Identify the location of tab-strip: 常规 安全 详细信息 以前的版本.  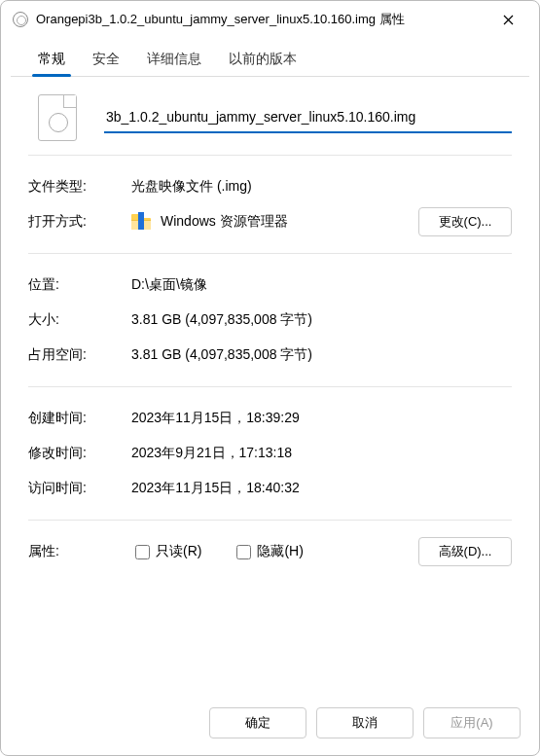
(270, 59).